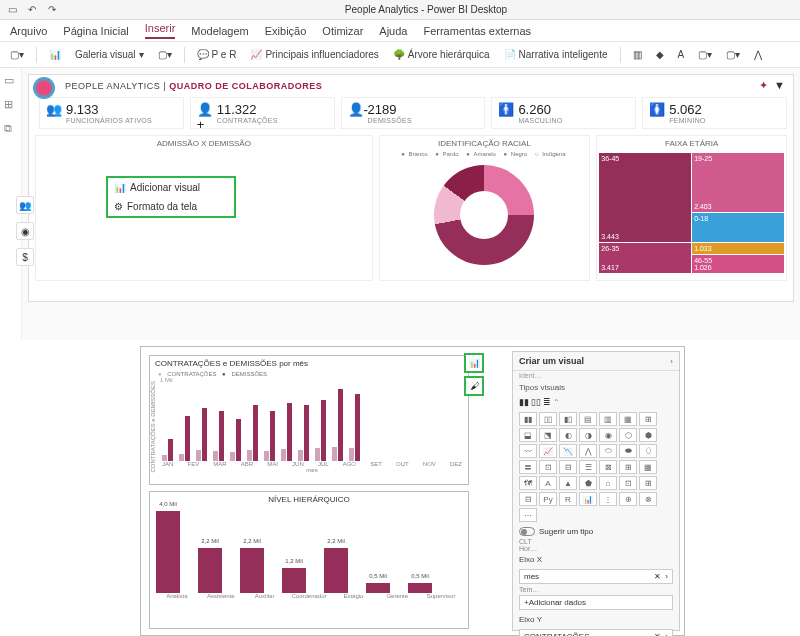 This screenshot has width=800, height=636. Describe the element at coordinates (758, 54) in the screenshot. I see `sparkline-icon: ⋀` at that location.